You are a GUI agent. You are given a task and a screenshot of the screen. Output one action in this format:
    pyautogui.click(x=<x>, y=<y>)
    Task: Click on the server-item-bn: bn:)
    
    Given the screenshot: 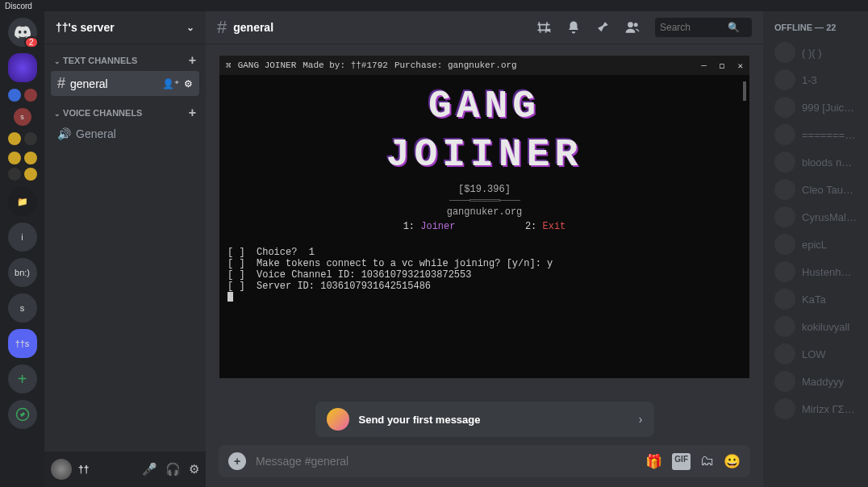 What is the action you would take?
    pyautogui.click(x=23, y=273)
    